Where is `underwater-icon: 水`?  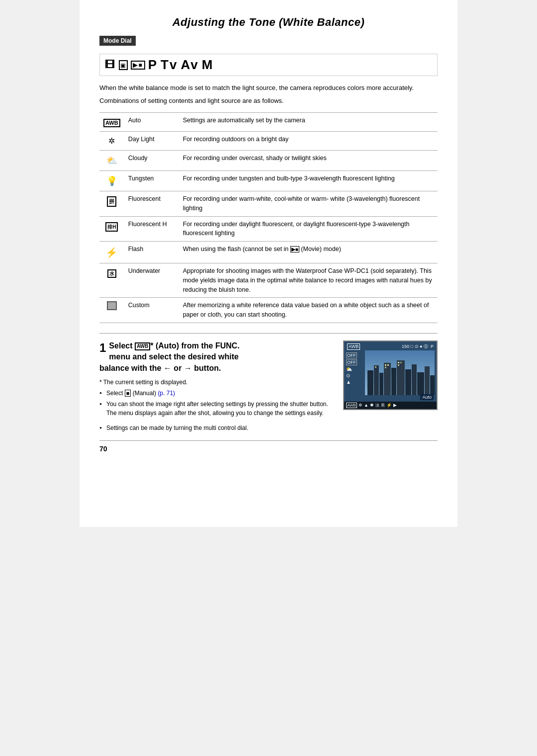
underwater-icon: 水 is located at coordinates (112, 273).